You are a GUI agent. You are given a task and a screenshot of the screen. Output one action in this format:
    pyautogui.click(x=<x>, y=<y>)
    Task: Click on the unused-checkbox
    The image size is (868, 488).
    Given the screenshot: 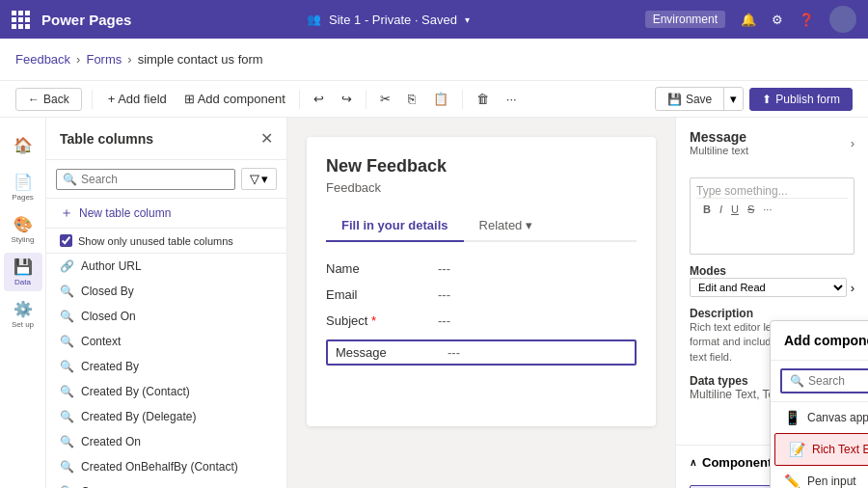 What is the action you would take?
    pyautogui.click(x=66, y=241)
    